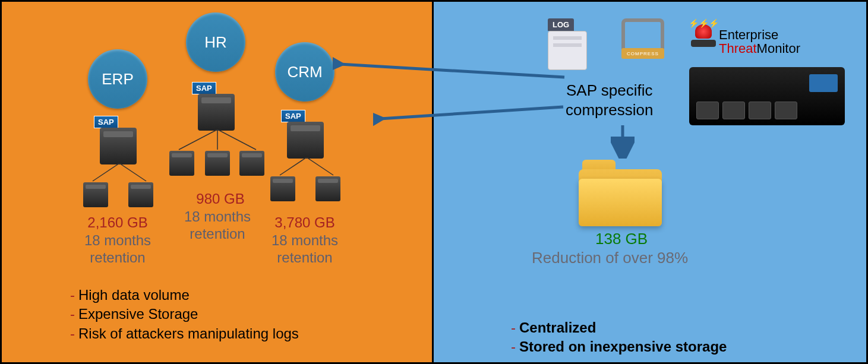 The height and width of the screenshot is (364, 868). Describe the element at coordinates (293, 116) in the screenshot. I see `sap-badge-crm-text: SAP` at that location.